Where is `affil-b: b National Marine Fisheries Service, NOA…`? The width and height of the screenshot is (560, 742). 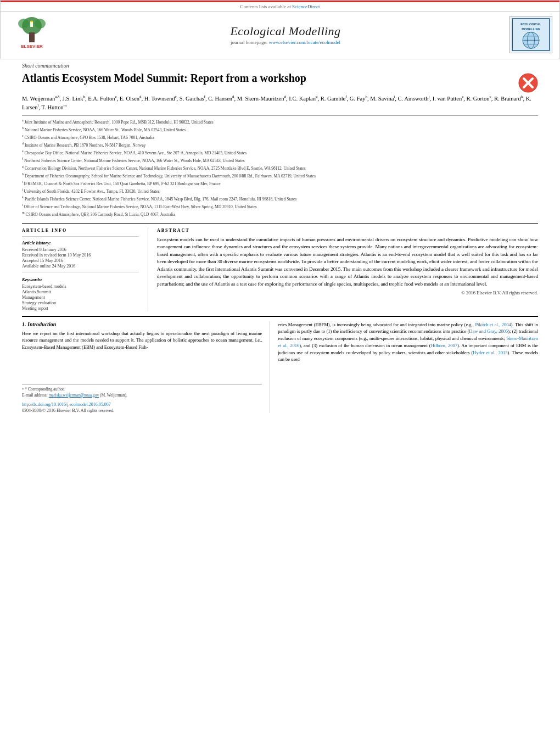
affil-b: b National Marine Fisheries Service, NOA… is located at coordinates (280, 130).